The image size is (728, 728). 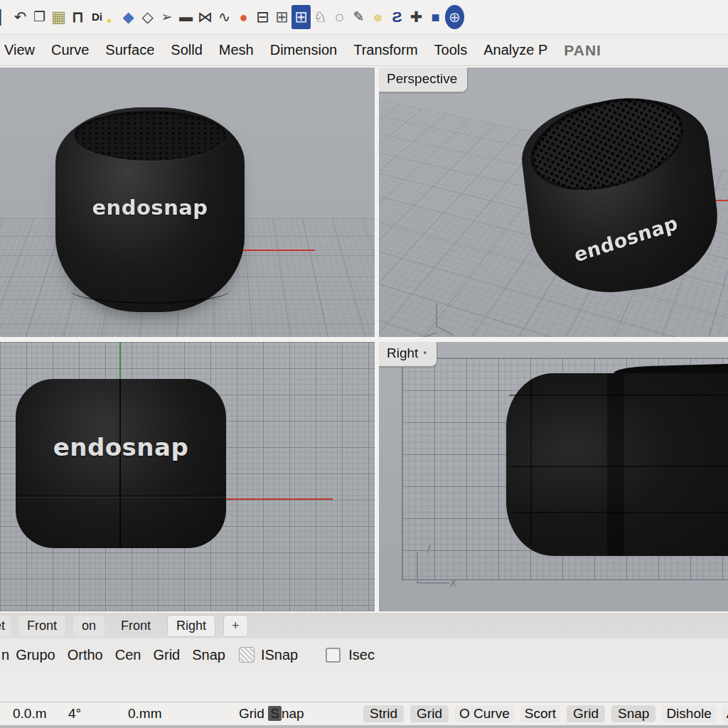 I want to click on viewport-label-right: Right•, so click(x=408, y=354).